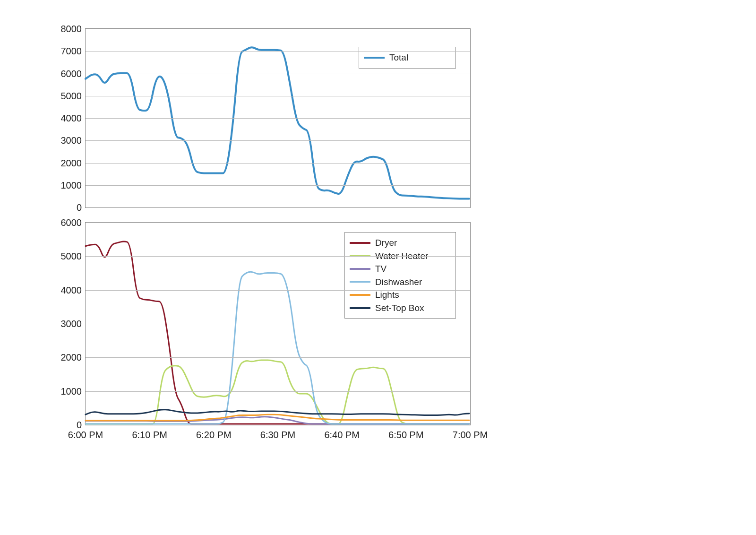 The image size is (756, 535). Describe the element at coordinates (402, 256) in the screenshot. I see `legend-label: Water Heater` at that location.